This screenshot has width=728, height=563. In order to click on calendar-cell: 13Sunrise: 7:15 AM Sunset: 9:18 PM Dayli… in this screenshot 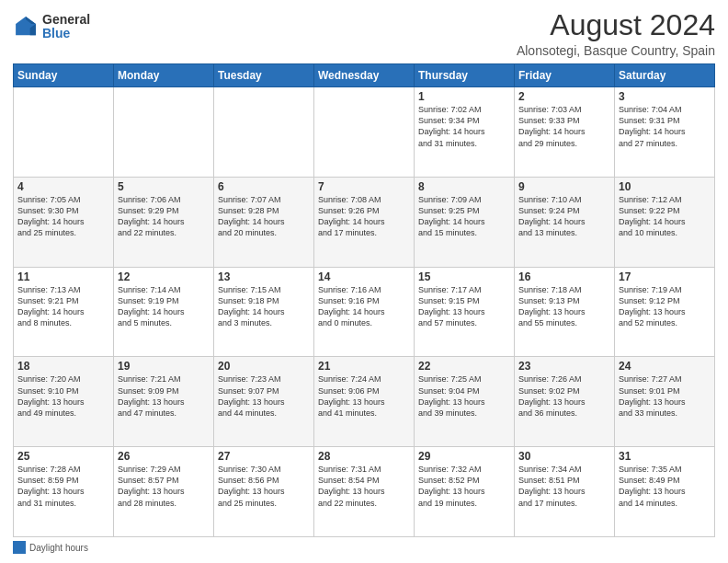, I will do `click(265, 312)`.